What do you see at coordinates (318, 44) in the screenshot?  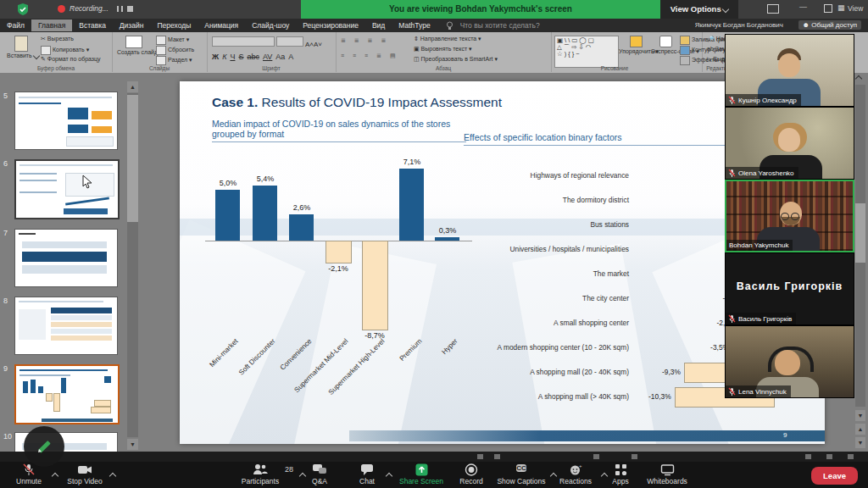 I see `shrink-font-icon: A˅` at bounding box center [318, 44].